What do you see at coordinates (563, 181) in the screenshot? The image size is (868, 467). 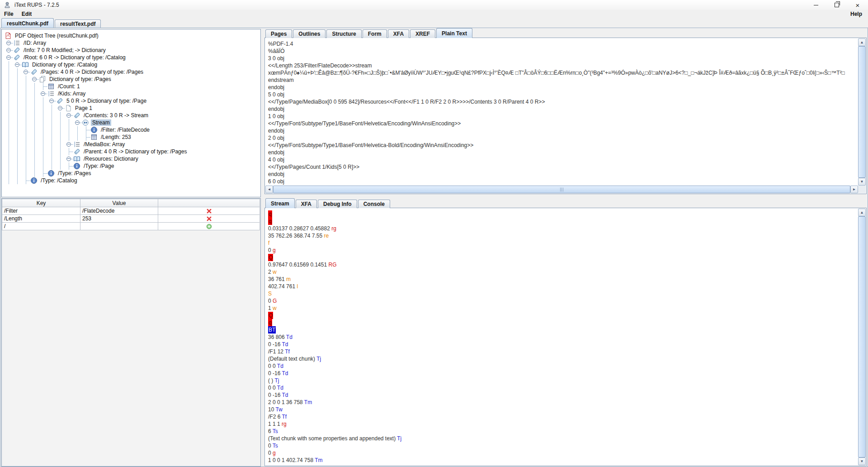 I see `plain-text-line: 6 0 obj` at bounding box center [563, 181].